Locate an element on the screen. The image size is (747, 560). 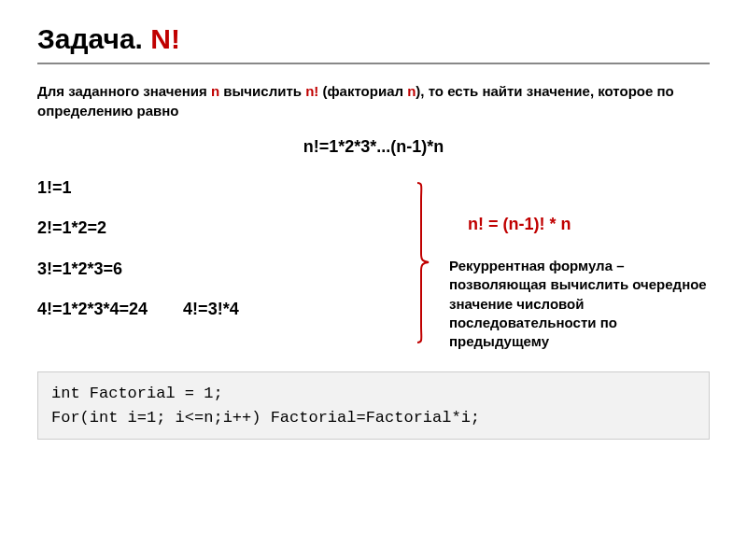
left-column: 1!=1 2!=1*2=2 3!=1*2*3=6 4!=1*2*3*4=24 4… is located at coordinates (217, 264).